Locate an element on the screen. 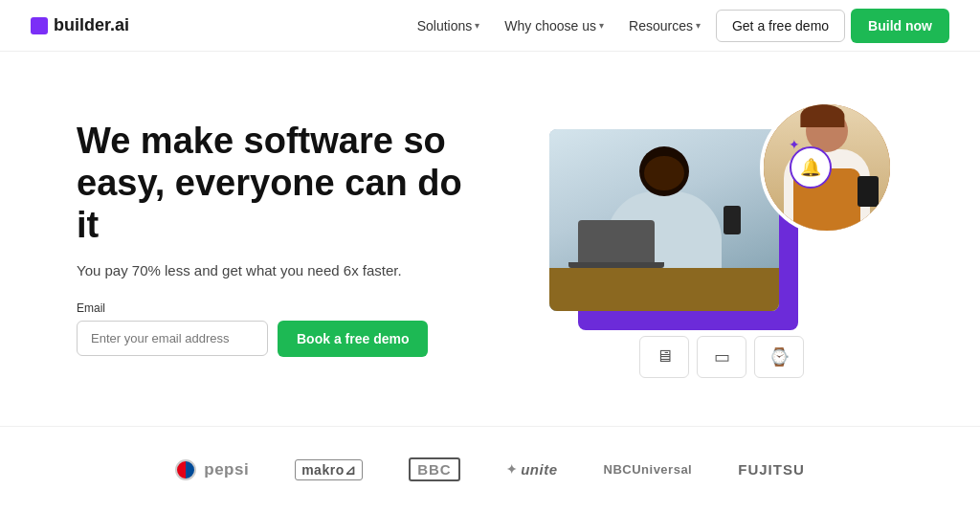  nbcuniversal-logo: NBCUniversal is located at coordinates (649, 469).